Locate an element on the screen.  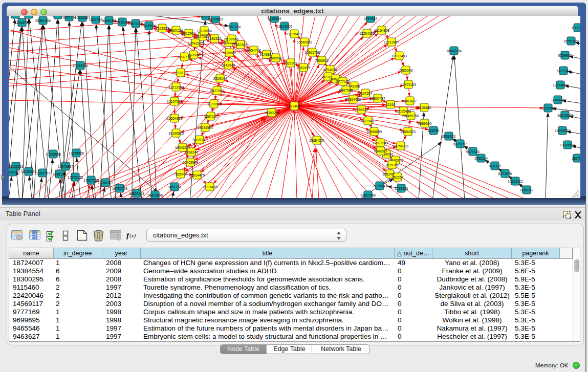
svg-text: 2718170 is located at coordinates (181, 73).